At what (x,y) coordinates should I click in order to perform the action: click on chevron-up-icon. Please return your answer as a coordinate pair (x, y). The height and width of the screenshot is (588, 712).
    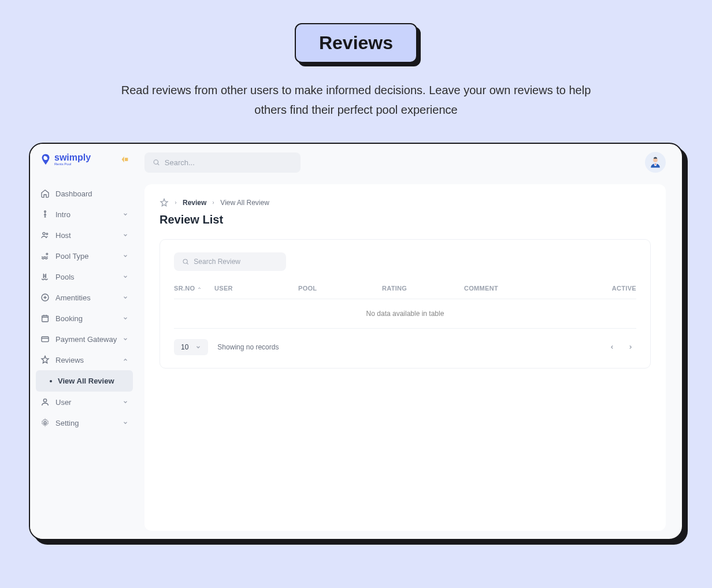
    Looking at the image, I should click on (125, 360).